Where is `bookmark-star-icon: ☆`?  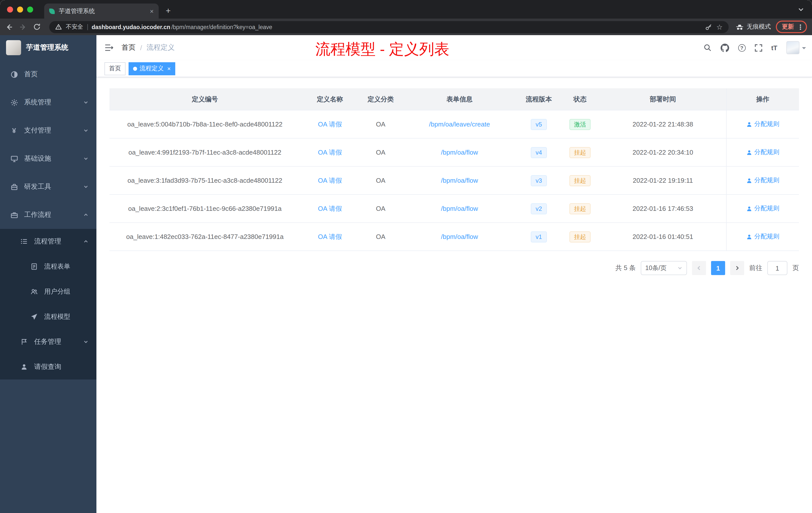 bookmark-star-icon: ☆ is located at coordinates (720, 27).